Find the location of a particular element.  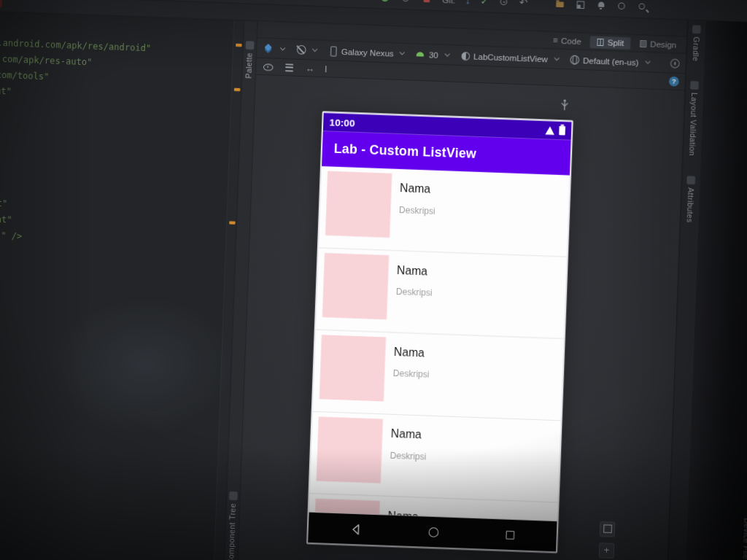

antenna-icon is located at coordinates (565, 106).